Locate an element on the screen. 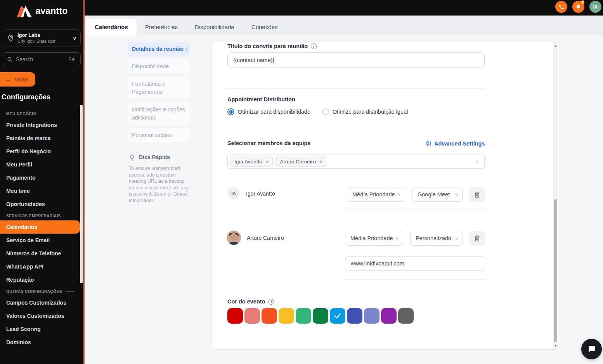  sidebar-item-meu-perfil: Meu Perfil is located at coordinates (42, 165).